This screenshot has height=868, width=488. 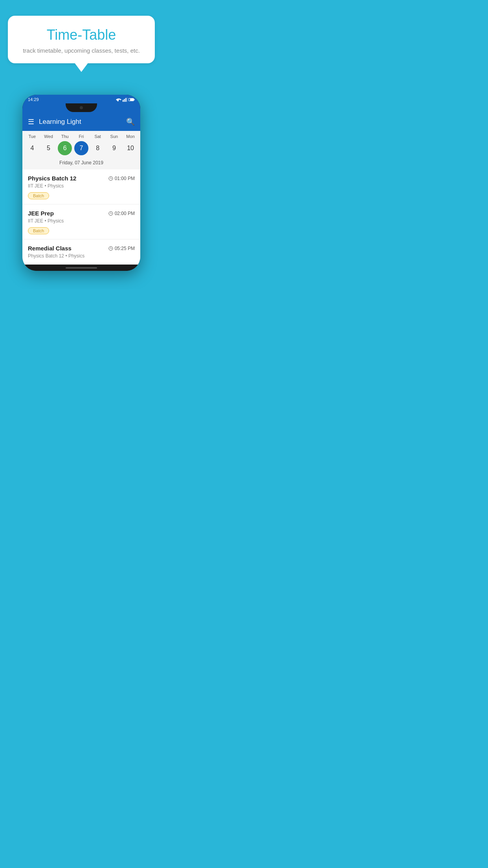 I want to click on schedule-item-2-header: JEE Prep 02:00 PM, so click(x=81, y=213).